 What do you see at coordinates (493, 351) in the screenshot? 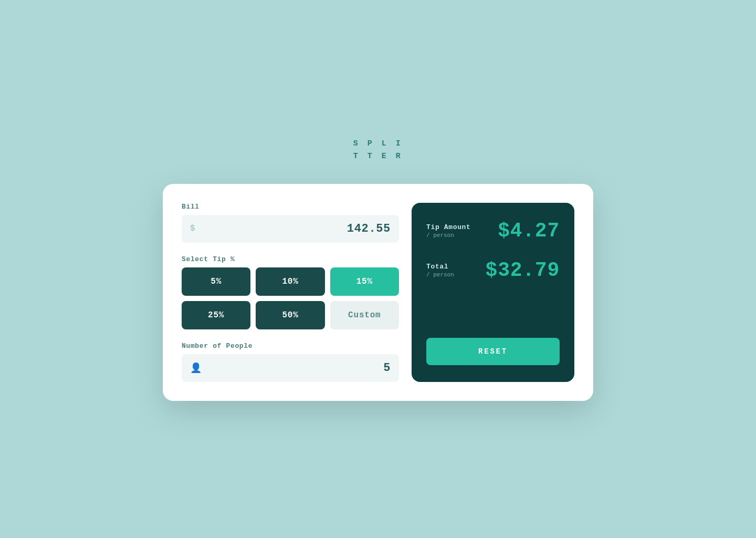
I see `reset-button: RESET` at bounding box center [493, 351].